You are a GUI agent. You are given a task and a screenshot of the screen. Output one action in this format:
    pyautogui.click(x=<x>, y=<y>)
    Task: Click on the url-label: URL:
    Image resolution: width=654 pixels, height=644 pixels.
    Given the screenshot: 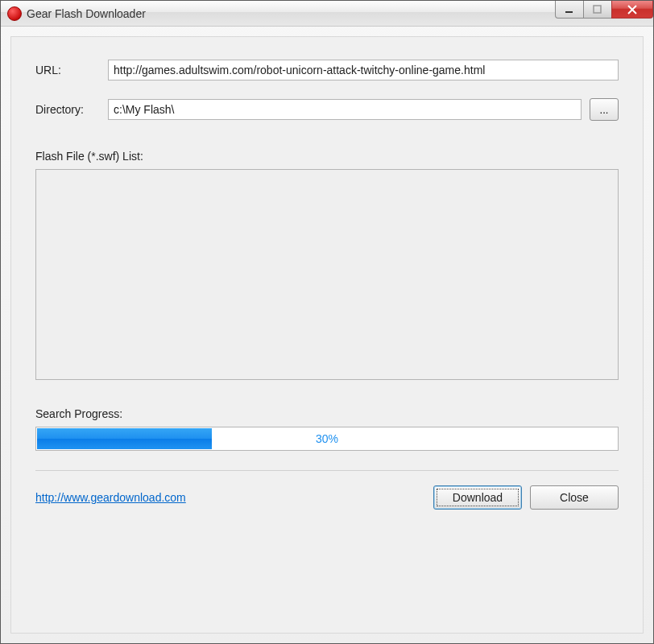 What is the action you would take?
    pyautogui.click(x=72, y=70)
    